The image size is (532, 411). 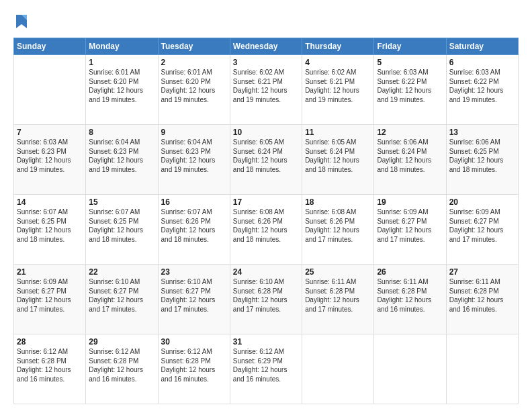 What do you see at coordinates (410, 90) in the screenshot?
I see `calendar-cell: 5Sunrise: 6:03 AMSunset: 6:22 PMDaylight…` at bounding box center [410, 90].